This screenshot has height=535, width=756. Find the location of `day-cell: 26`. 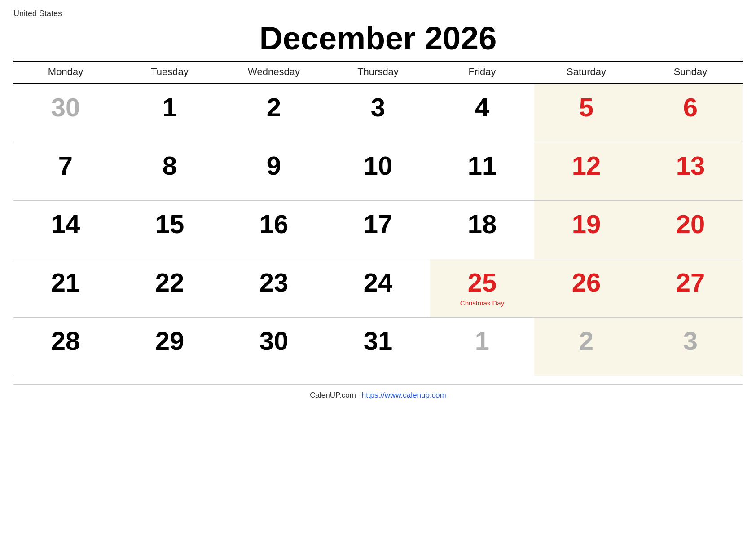

day-cell: 26 is located at coordinates (586, 288).